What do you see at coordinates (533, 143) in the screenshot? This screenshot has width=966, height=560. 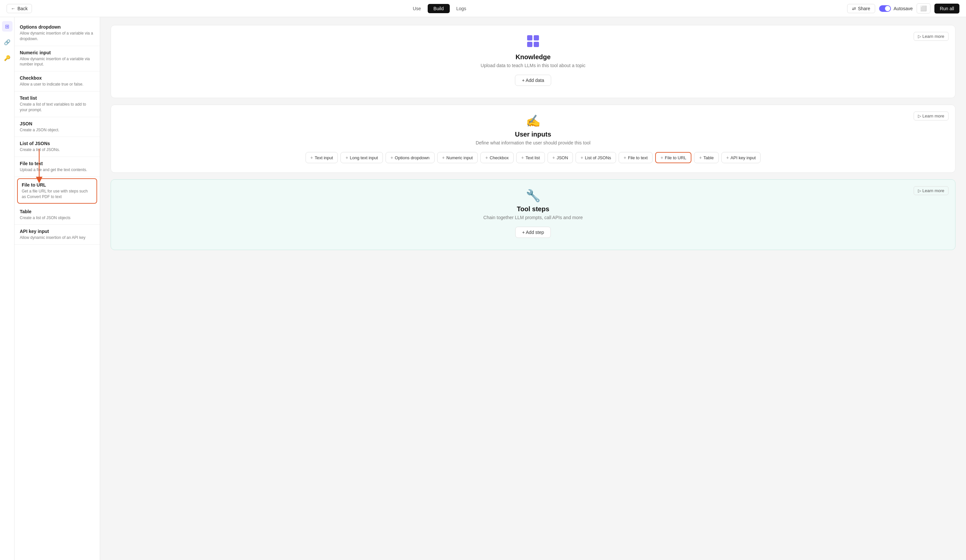 I see `user-inputs-desc: Define what information the user should …` at bounding box center [533, 143].